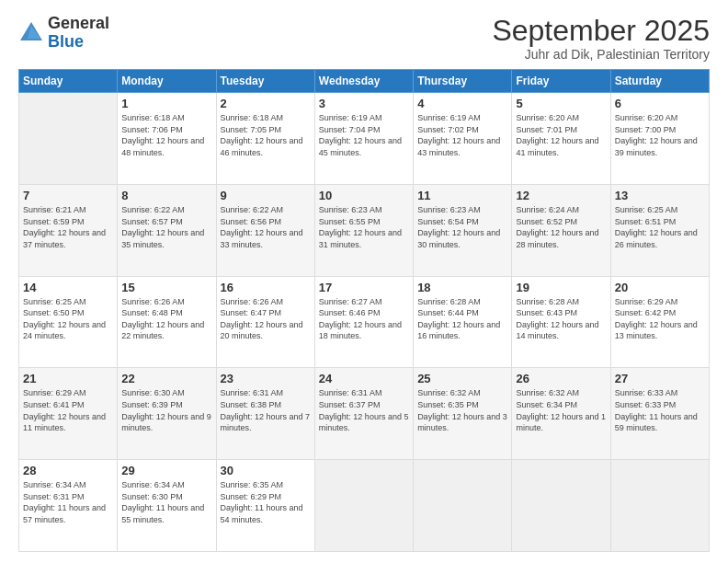 This screenshot has height=563, width=728. What do you see at coordinates (462, 195) in the screenshot?
I see `day-number: 11` at bounding box center [462, 195].